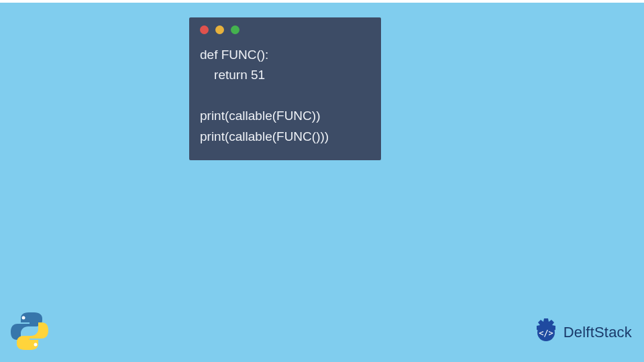  What do you see at coordinates (235, 29) in the screenshot?
I see `maximize-dot-icon` at bounding box center [235, 29].